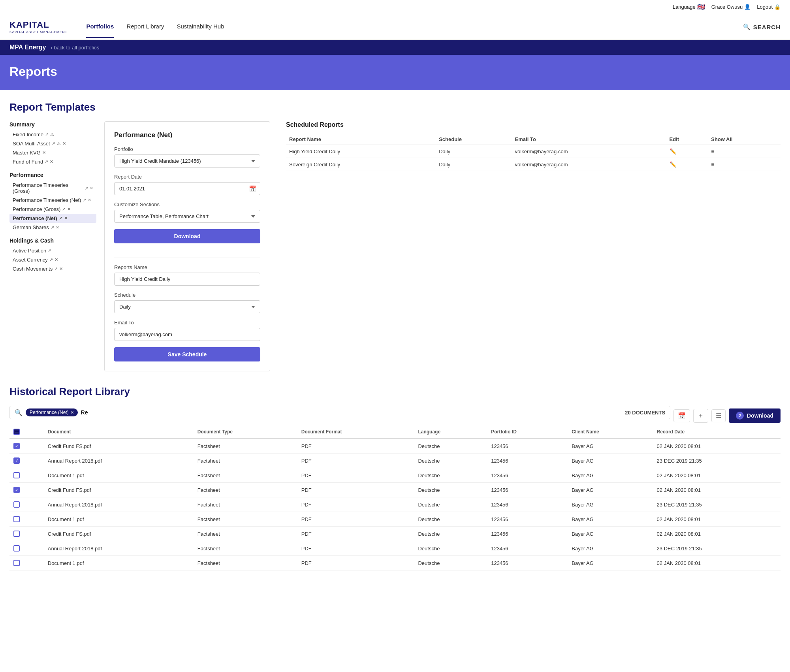 The image size is (790, 672). What do you see at coordinates (53, 250) in the screenshot?
I see `sidebar-item-active-position: Active Position ↗` at bounding box center [53, 250].